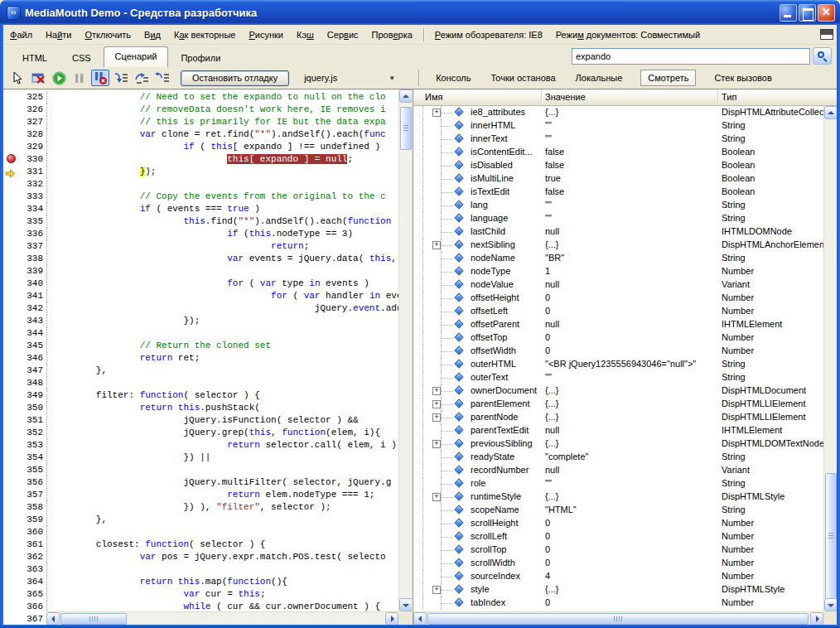 This screenshot has height=628, width=840. Describe the element at coordinates (80, 78) in the screenshot. I see `pause-icon` at that location.